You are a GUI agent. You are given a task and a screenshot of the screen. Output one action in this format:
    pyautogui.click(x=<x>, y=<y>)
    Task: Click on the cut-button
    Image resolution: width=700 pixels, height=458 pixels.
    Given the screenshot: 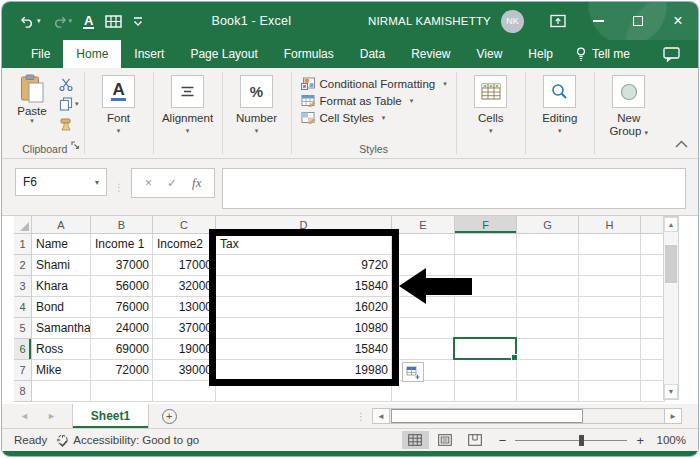 What is the action you would take?
    pyautogui.click(x=69, y=84)
    